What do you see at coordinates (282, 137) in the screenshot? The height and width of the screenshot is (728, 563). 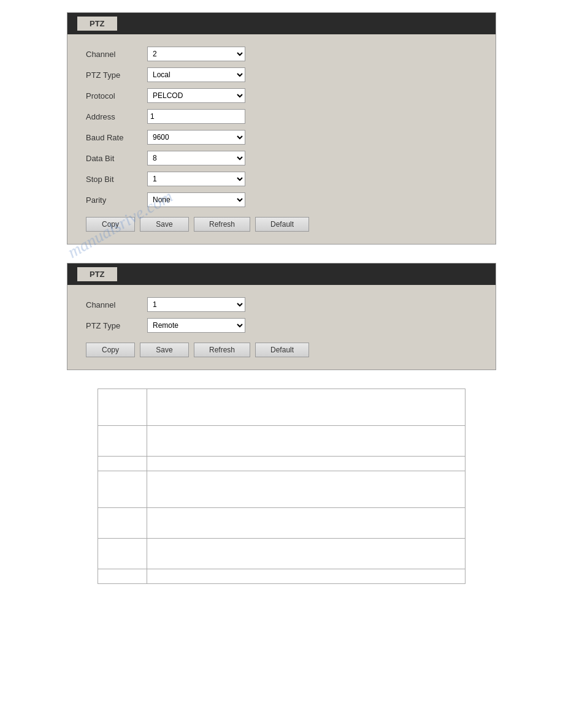 I see `baud-rate-row: Baud Rate 9600 1200 2400 4800 19200 3840…` at bounding box center [282, 137].